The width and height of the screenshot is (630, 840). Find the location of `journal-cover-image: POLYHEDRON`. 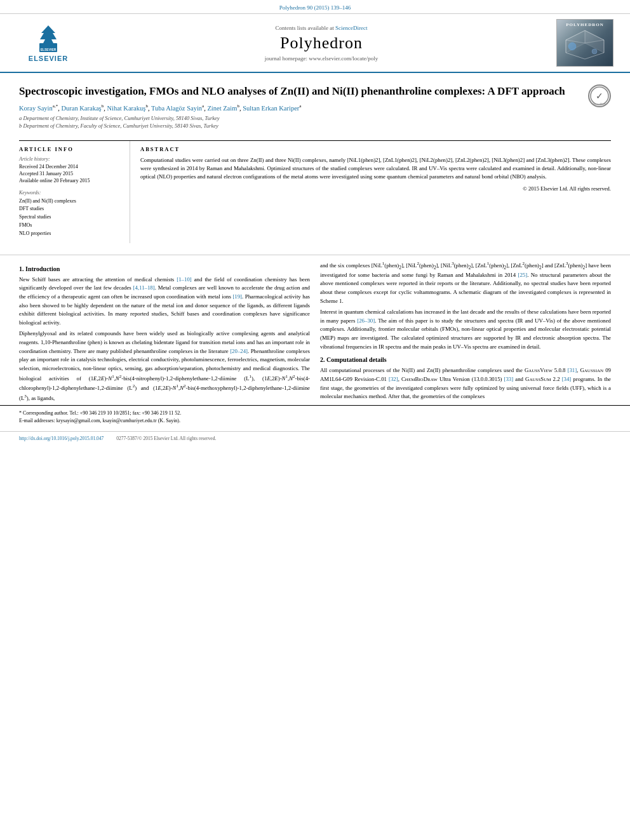

journal-cover-image: POLYHEDRON is located at coordinates (585, 43).